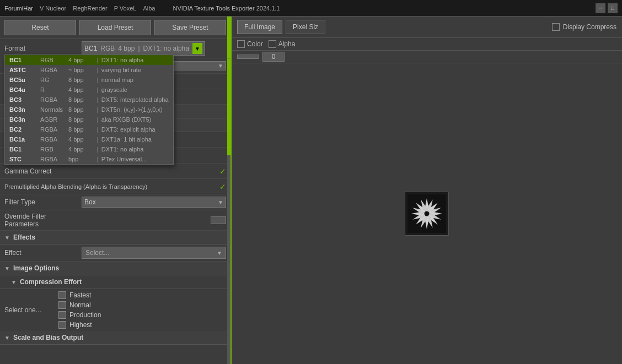  I want to click on scrollbar-thumb, so click(229, 86).